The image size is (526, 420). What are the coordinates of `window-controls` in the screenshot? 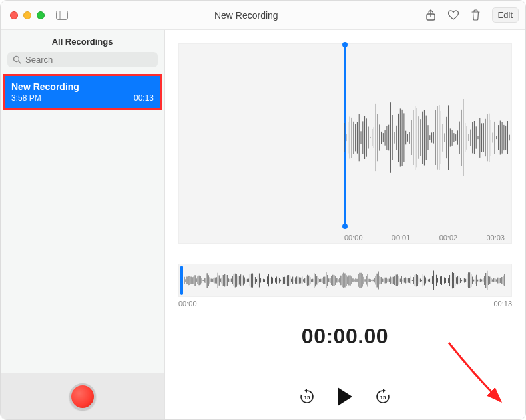 It's located at (26, 15).